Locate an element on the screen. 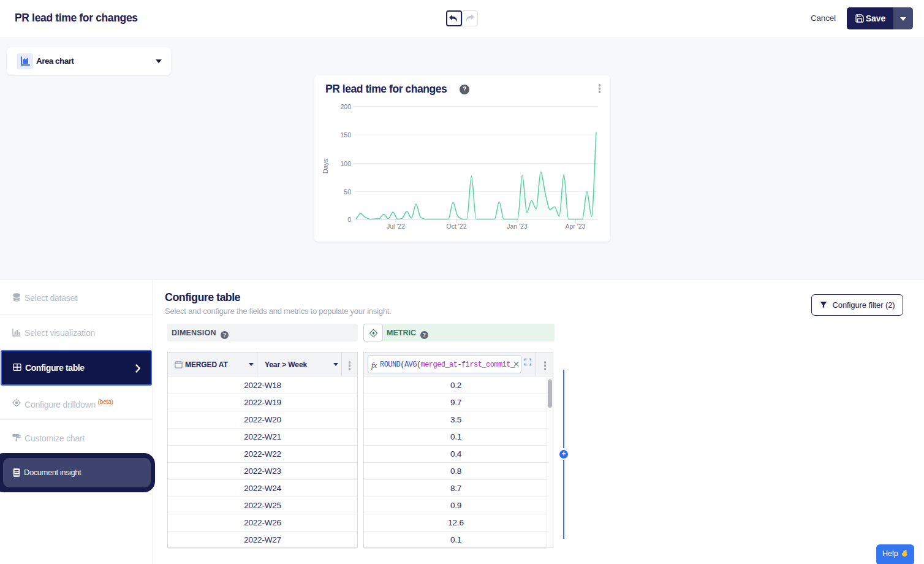  svg-text: 0 is located at coordinates (349, 219).